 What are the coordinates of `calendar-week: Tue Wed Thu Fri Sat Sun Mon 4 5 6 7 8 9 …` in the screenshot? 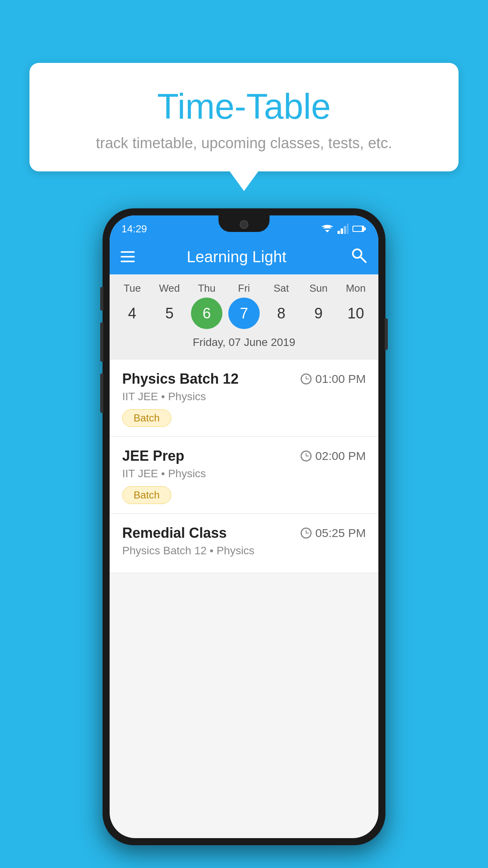 It's located at (244, 317).